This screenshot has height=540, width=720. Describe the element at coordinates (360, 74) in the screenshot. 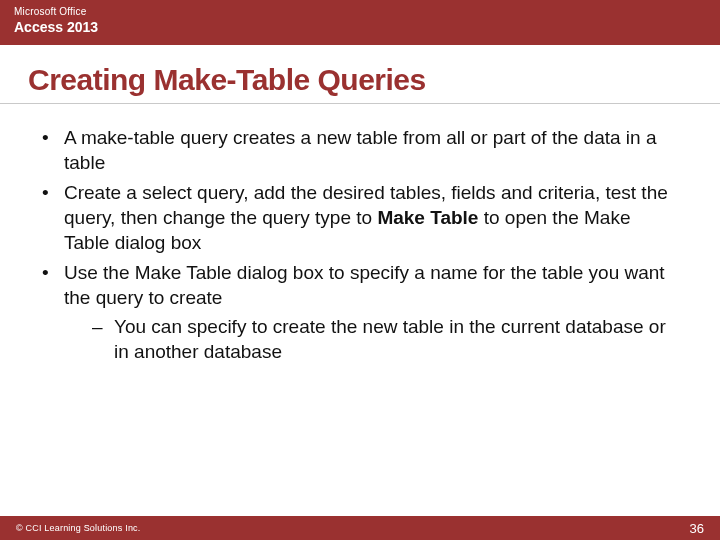

I see `title-container: Creating Make-Table Queries` at that location.